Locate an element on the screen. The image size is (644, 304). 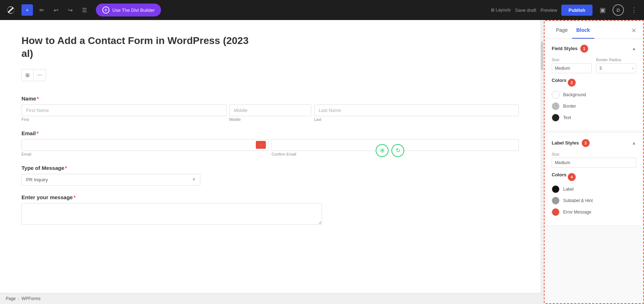
badge-4: 4 is located at coordinates (572, 177).